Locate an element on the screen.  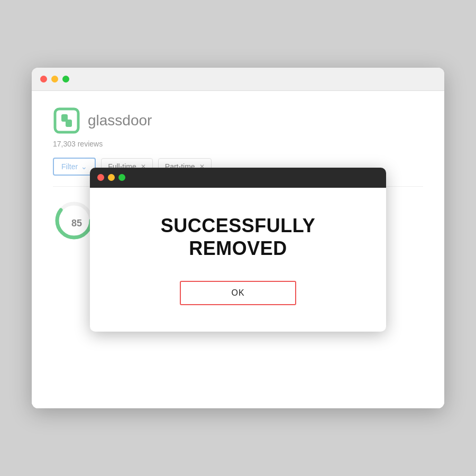
modal-traffic-lights is located at coordinates (111, 178).